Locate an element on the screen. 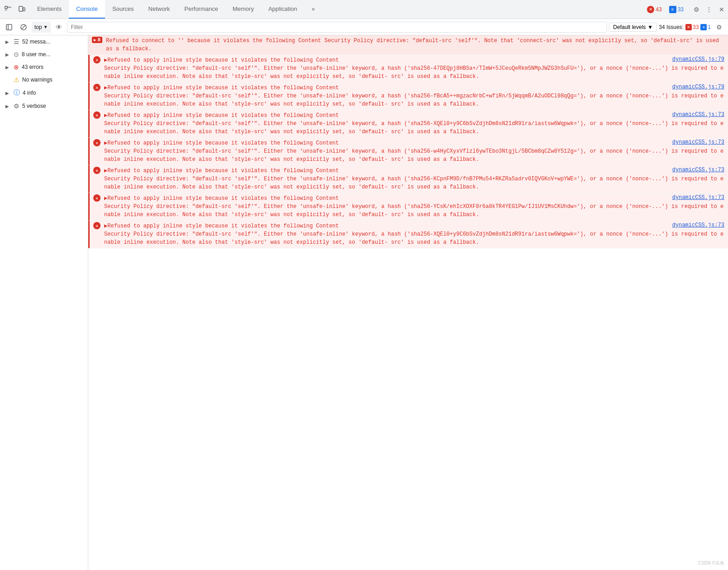  sidebar-item-warnings: ▶ ⚠ No warnings is located at coordinates (44, 80).